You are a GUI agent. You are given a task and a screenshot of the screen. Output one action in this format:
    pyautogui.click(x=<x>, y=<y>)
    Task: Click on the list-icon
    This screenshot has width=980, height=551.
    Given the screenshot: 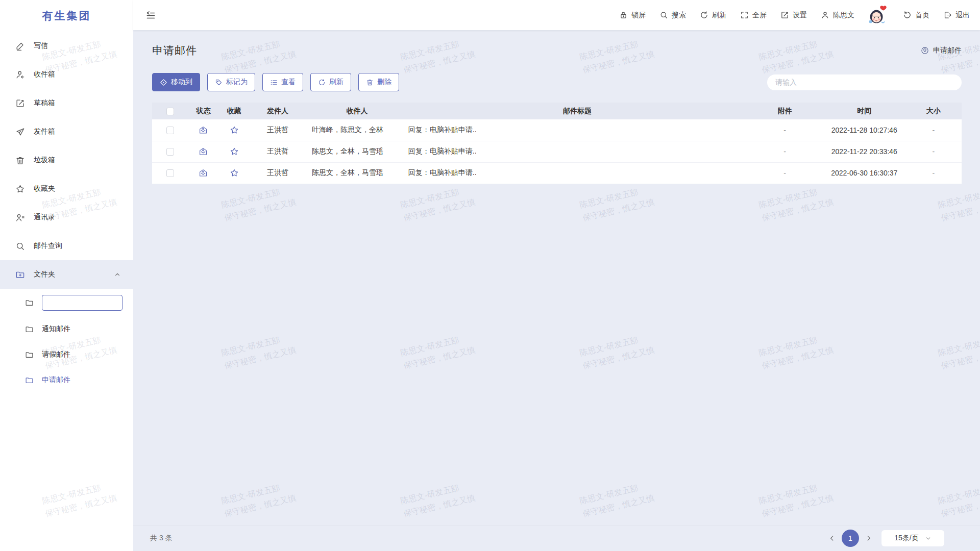 What is the action you would take?
    pyautogui.click(x=274, y=83)
    